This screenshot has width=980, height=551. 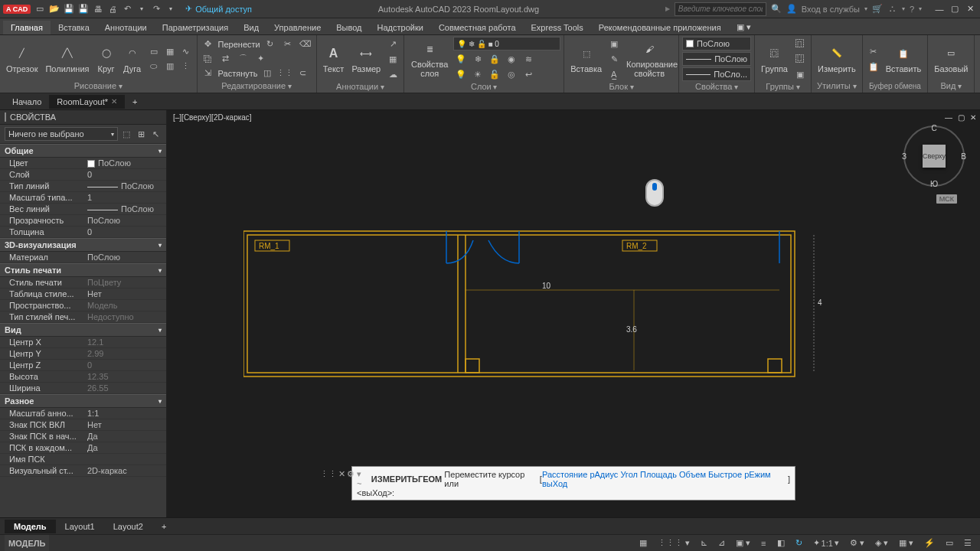 I want to click on tab-addins: Надстройки, so click(x=400, y=28).